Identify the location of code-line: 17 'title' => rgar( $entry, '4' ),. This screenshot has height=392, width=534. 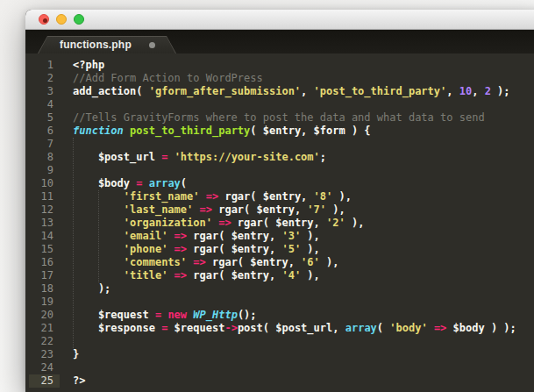
(280, 275).